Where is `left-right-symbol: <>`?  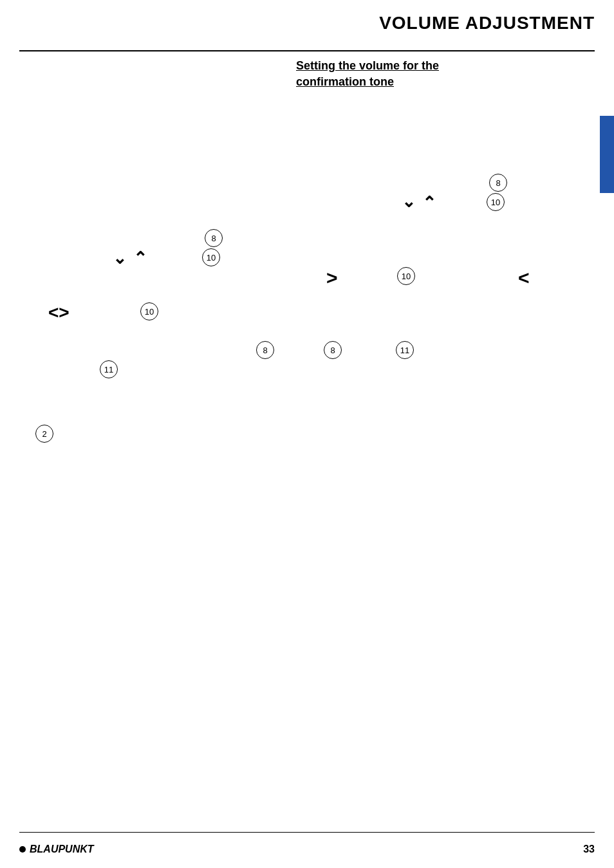 left-right-symbol: <> is located at coordinates (59, 313).